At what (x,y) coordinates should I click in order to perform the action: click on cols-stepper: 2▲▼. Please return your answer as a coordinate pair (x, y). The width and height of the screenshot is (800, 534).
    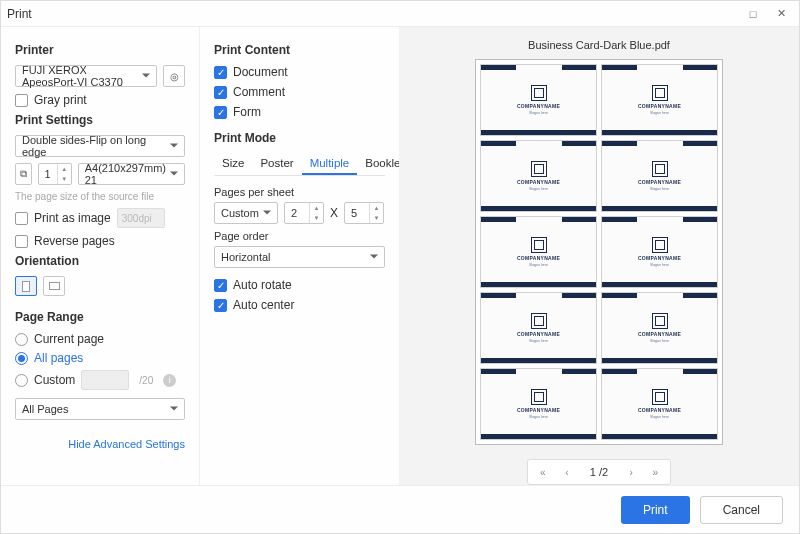
    Looking at the image, I should click on (304, 213).